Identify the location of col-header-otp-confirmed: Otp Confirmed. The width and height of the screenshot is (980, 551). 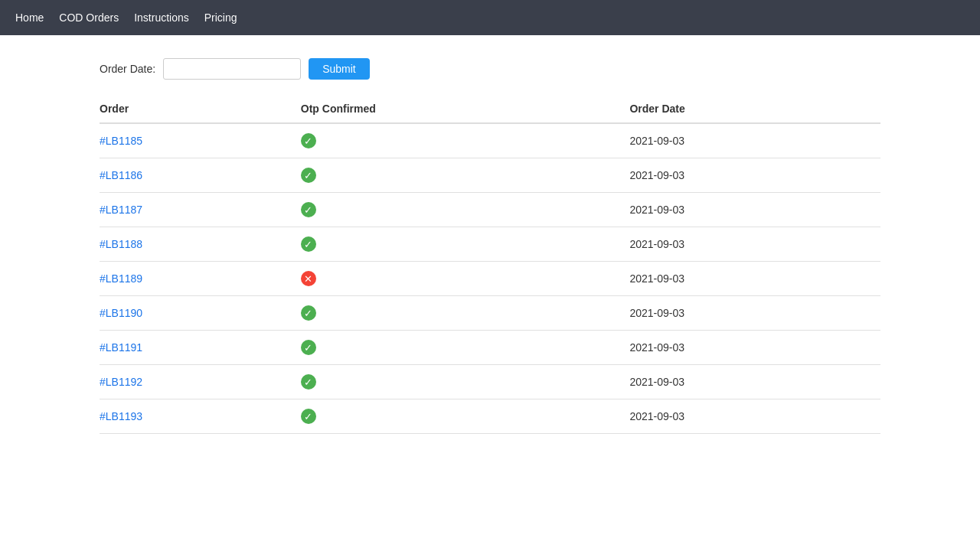
(466, 109).